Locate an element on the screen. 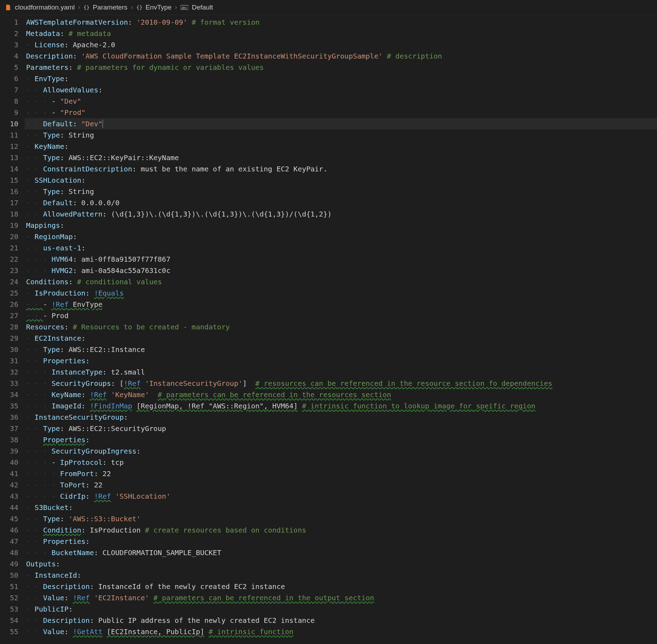 This screenshot has width=657, height=644. code-line: · · AllowedValues: is located at coordinates (341, 90).